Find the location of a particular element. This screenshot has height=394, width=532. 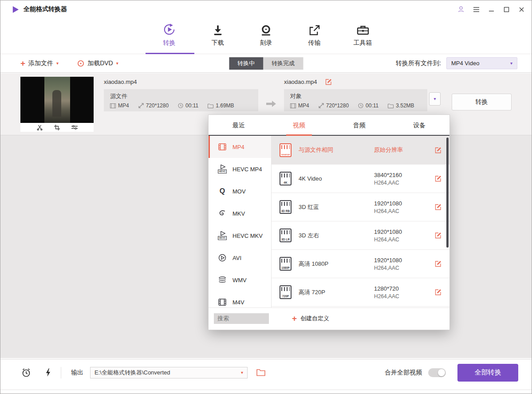

popup-bottom-bar: + 创建自定义 is located at coordinates (329, 318).